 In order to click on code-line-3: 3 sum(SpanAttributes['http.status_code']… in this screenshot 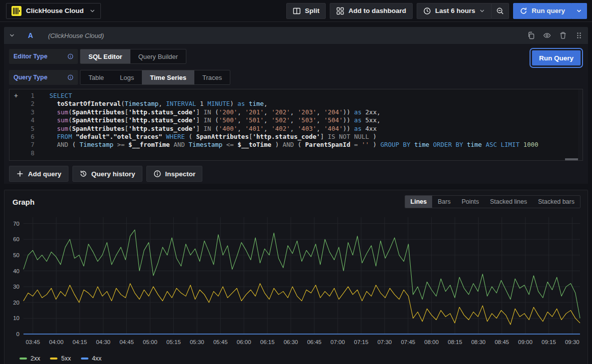, I will do `click(296, 112)`.